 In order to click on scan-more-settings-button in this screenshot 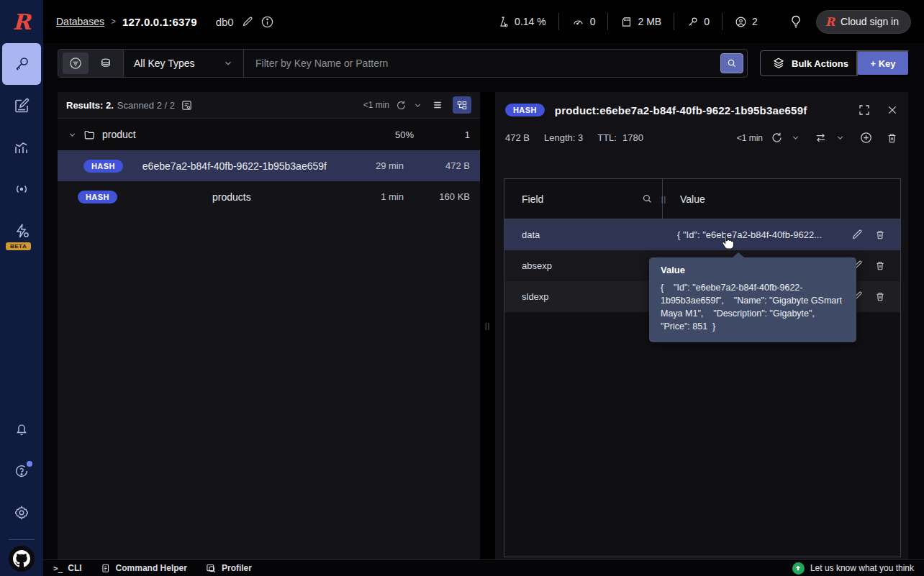, I will do `click(187, 105)`.